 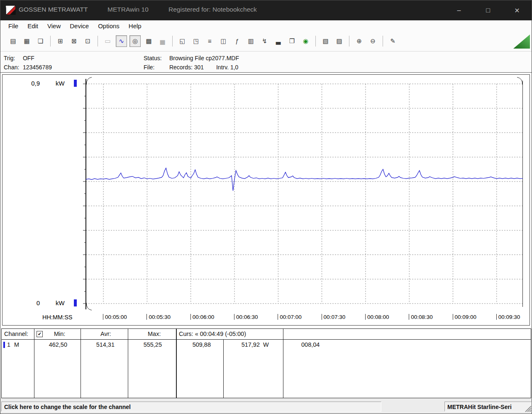 What do you see at coordinates (266, 406) in the screenshot?
I see `status-bar: Click here to change the scale for the c…` at bounding box center [266, 406].